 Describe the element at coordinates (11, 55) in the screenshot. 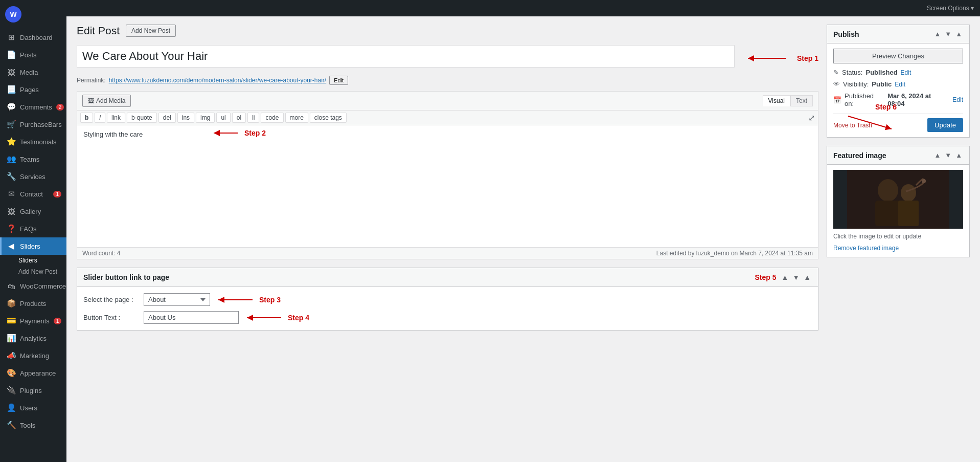

I see `posts-icon: 📄` at that location.